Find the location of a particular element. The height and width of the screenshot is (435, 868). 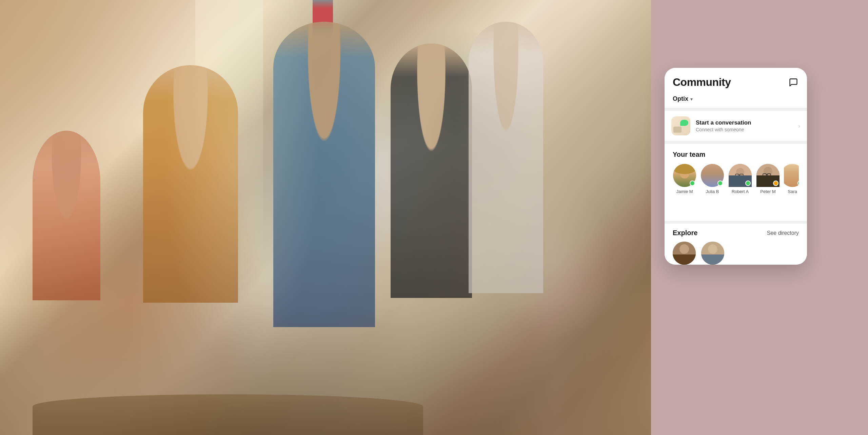

team-section-title: Your team is located at coordinates (736, 155).